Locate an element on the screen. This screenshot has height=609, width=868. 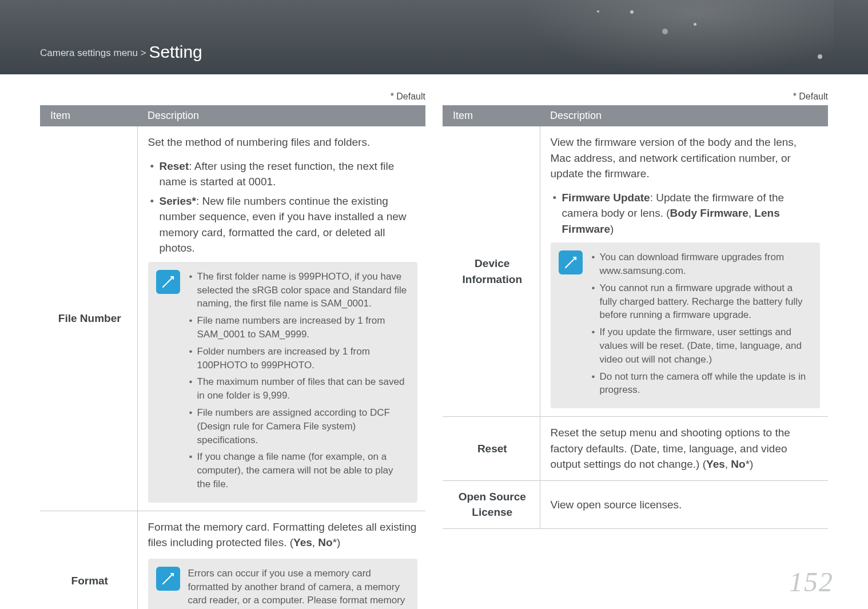
file-number-note-list: The first folder name is 999PHOTO, if yo… is located at coordinates (298, 382).